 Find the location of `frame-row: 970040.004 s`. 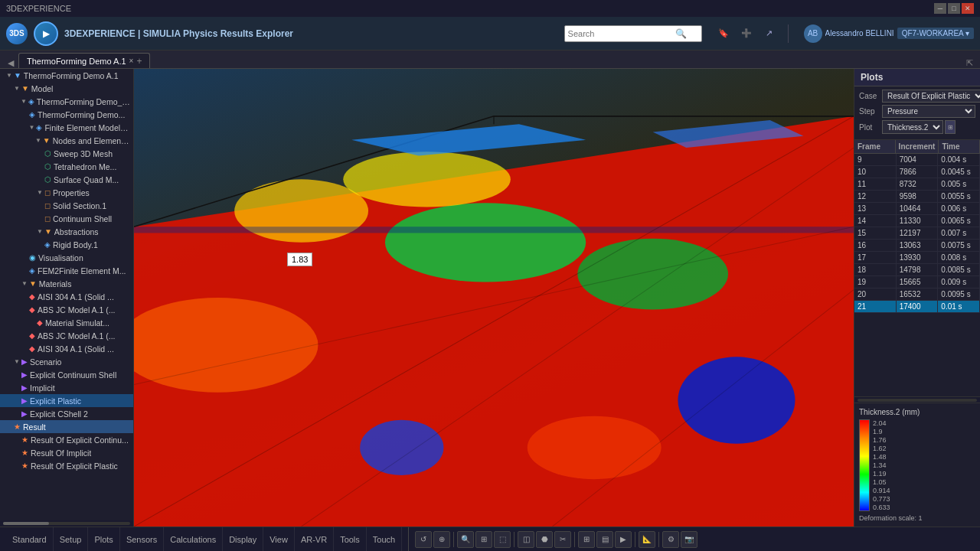

frame-row: 970040.004 s is located at coordinates (917, 160).